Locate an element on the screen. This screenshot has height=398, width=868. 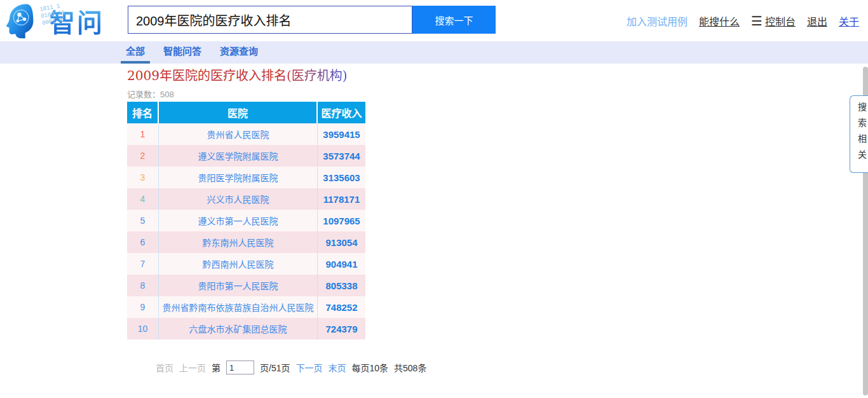
record-count-label: 记录数： is located at coordinates (144, 94).